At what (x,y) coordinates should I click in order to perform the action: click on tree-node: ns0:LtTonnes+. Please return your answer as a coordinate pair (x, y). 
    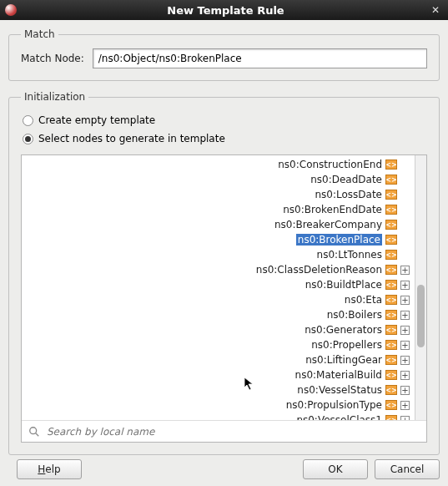
    Looking at the image, I should click on (335, 255).